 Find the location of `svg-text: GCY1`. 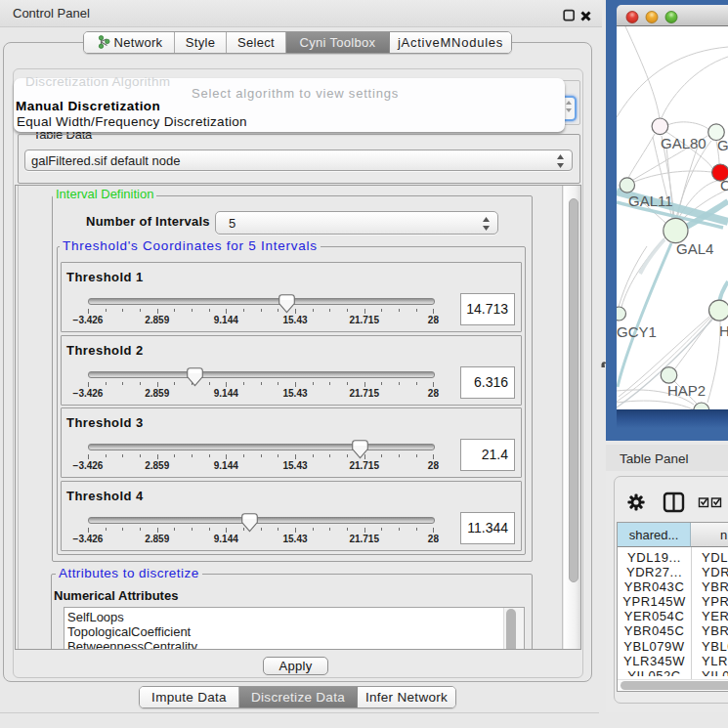

svg-text: GCY1 is located at coordinates (637, 332).